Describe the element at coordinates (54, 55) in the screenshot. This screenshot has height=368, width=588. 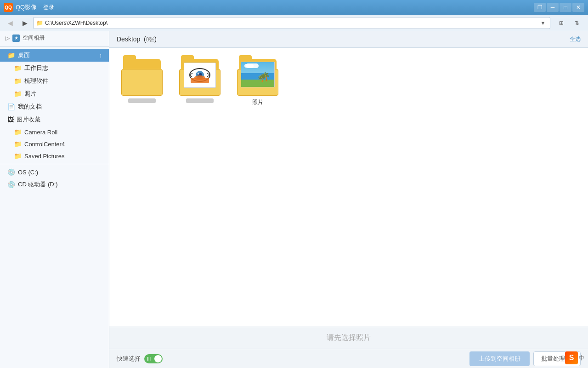
I see `sidebar-item-desktop: 📁 桌面 ↑` at that location.